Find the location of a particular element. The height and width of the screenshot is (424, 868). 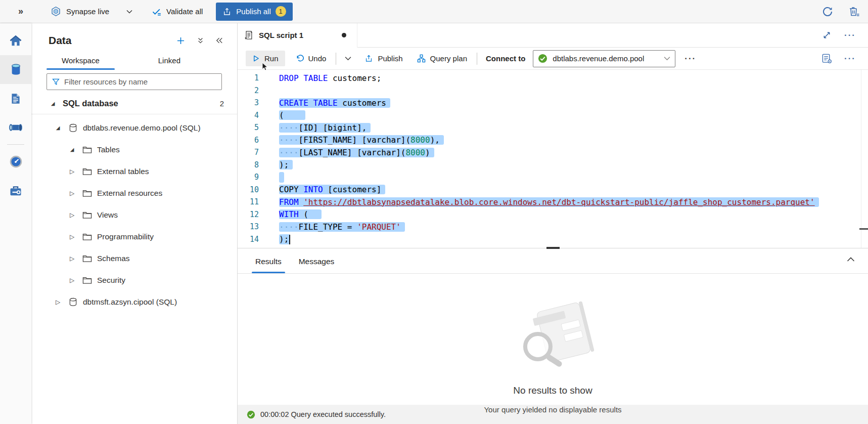

tabstrip-more-icon: ··· is located at coordinates (850, 35).